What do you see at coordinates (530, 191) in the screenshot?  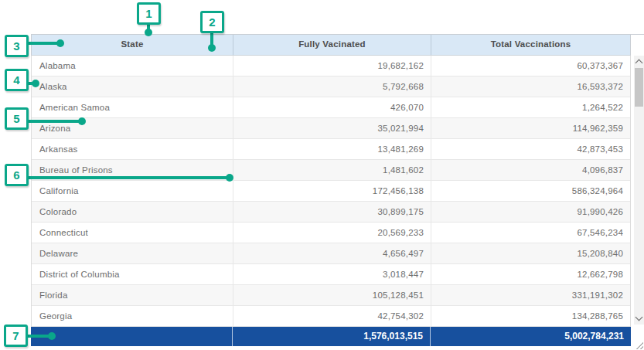 I see `cell-total-vaccinations: 586,324,964` at bounding box center [530, 191].